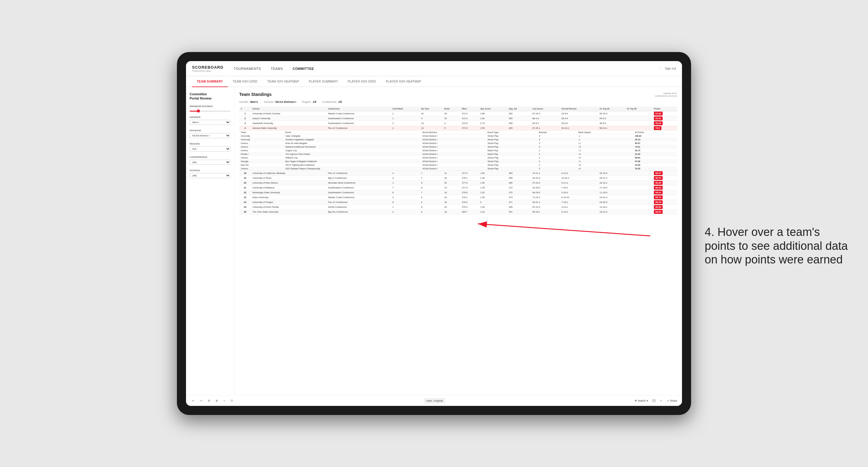 This screenshot has height=467, width=868. What do you see at coordinates (611, 128) in the screenshot?
I see `top25-4: 58-24-1` at bounding box center [611, 128].